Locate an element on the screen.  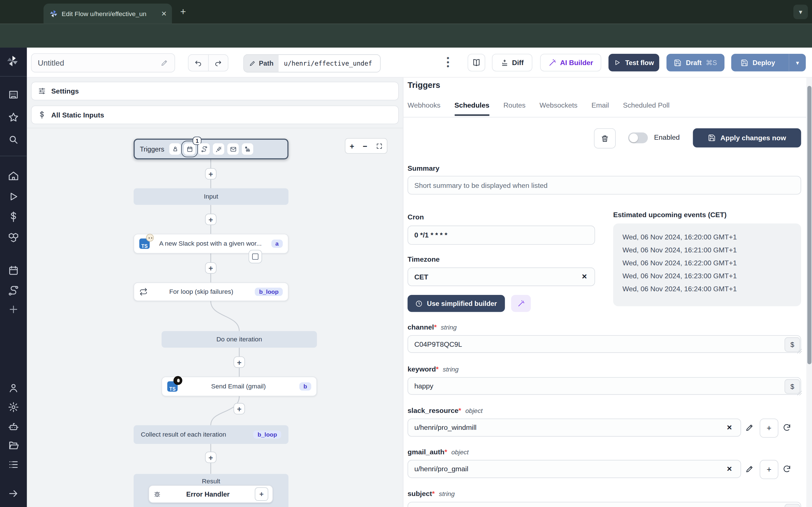
email-trigger-icon is located at coordinates (233, 149).